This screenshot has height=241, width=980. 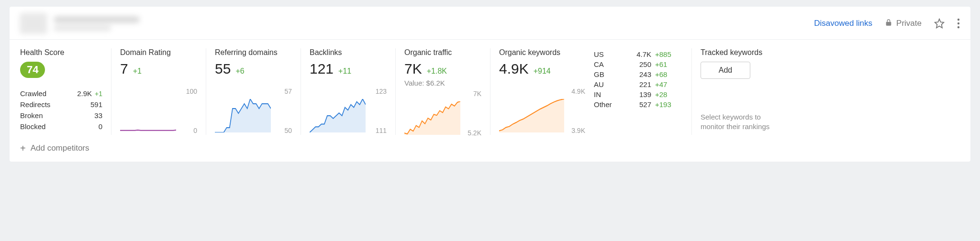 I want to click on backlinks-delta: +11, so click(x=345, y=71).